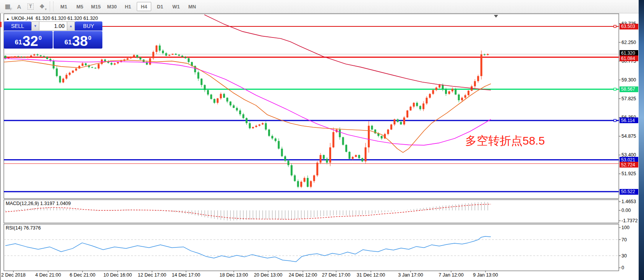 The height and width of the screenshot is (280, 644). What do you see at coordinates (629, 27) in the screenshot?
I see `price-level-label: 63.503` at bounding box center [629, 27].